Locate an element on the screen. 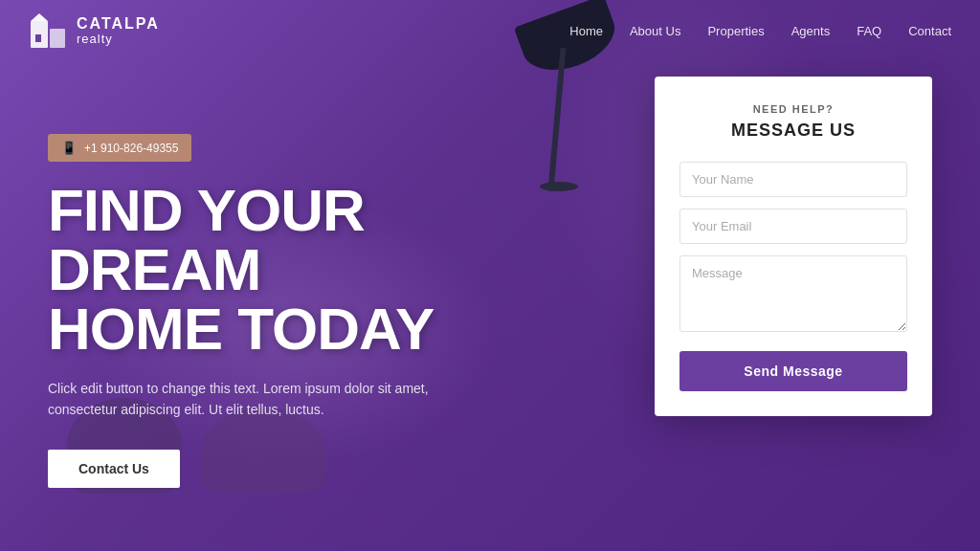 The height and width of the screenshot is (551, 980). panel-need-help: NEED HELP? is located at coordinates (793, 109).